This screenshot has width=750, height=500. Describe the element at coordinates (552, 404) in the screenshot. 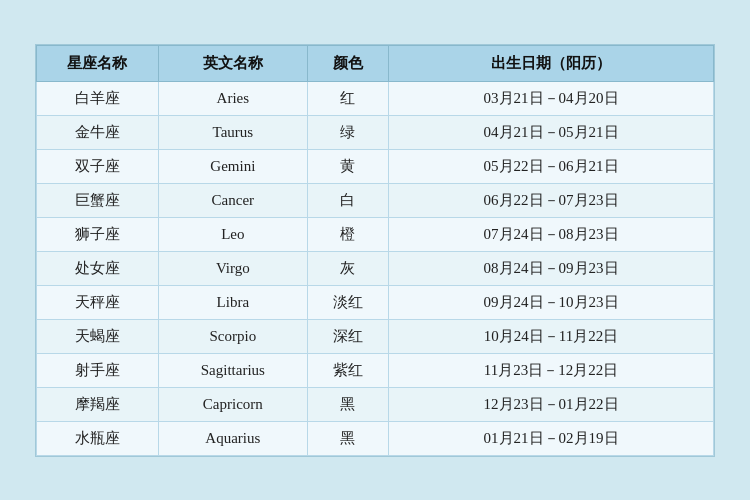

I see `cell-dates: 12月23日－01月22日` at that location.